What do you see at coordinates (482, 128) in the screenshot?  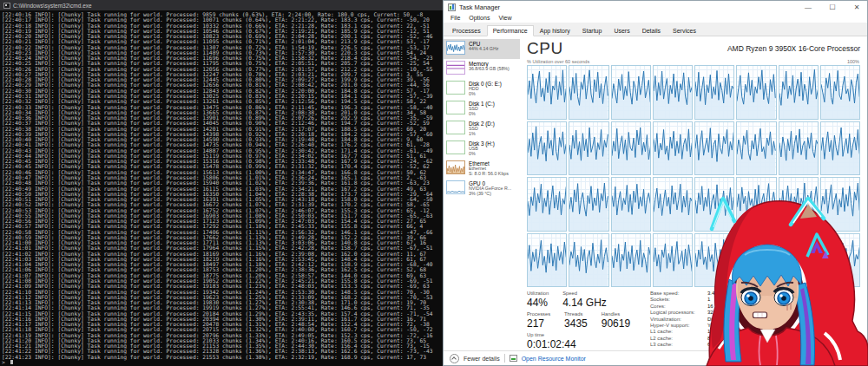 I see `sidebar-item-disk-2-d-: Disk 2 (D:)SSD1%` at bounding box center [482, 128].